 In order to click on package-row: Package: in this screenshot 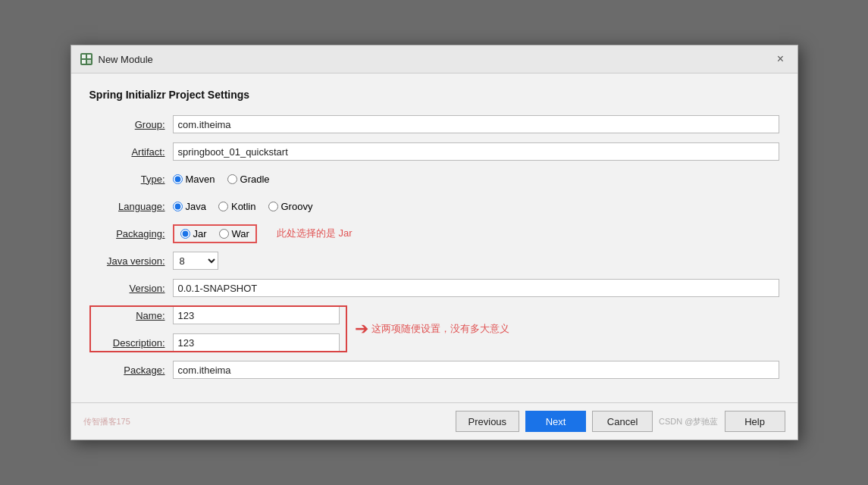, I will do `click(434, 370)`.